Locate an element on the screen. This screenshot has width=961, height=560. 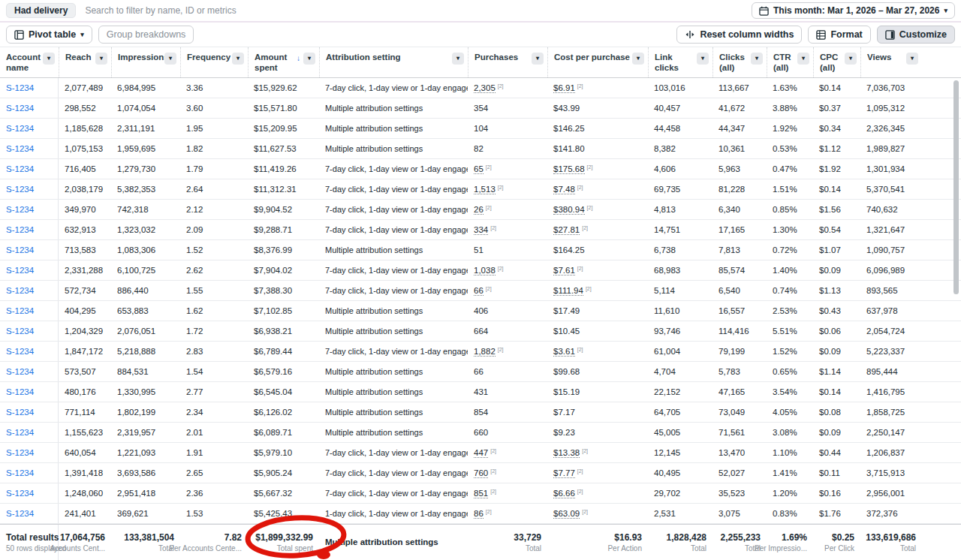
group-breakdowns-button: Group breakdowns is located at coordinates (146, 35).